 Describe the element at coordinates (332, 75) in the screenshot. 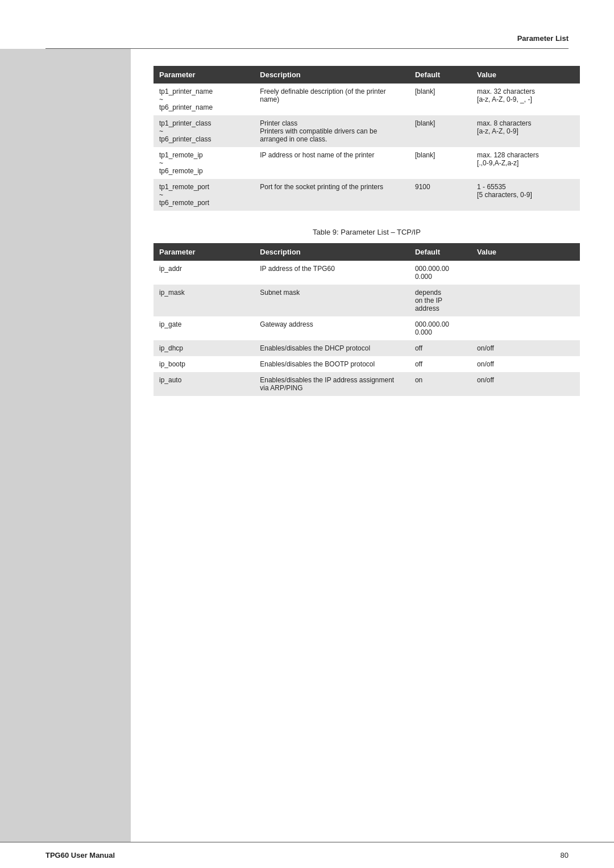

I see `table1-col-desc: Description` at that location.